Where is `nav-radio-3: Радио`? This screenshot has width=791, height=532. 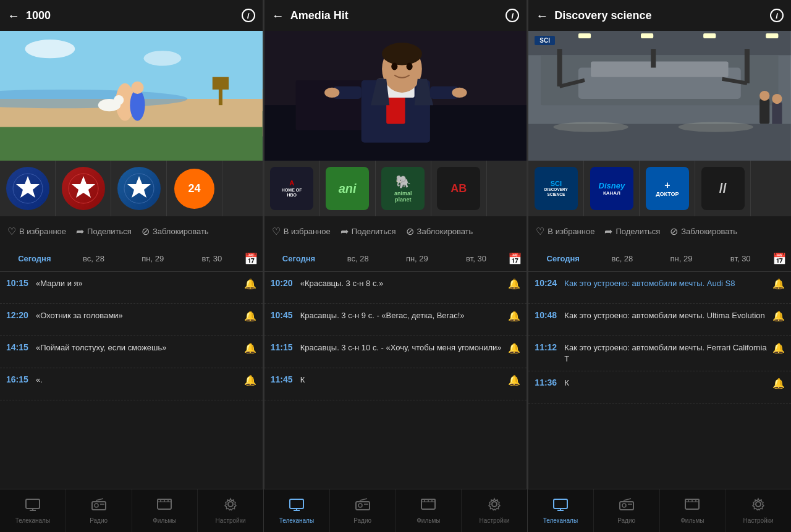
nav-radio-3: Радио is located at coordinates (627, 510).